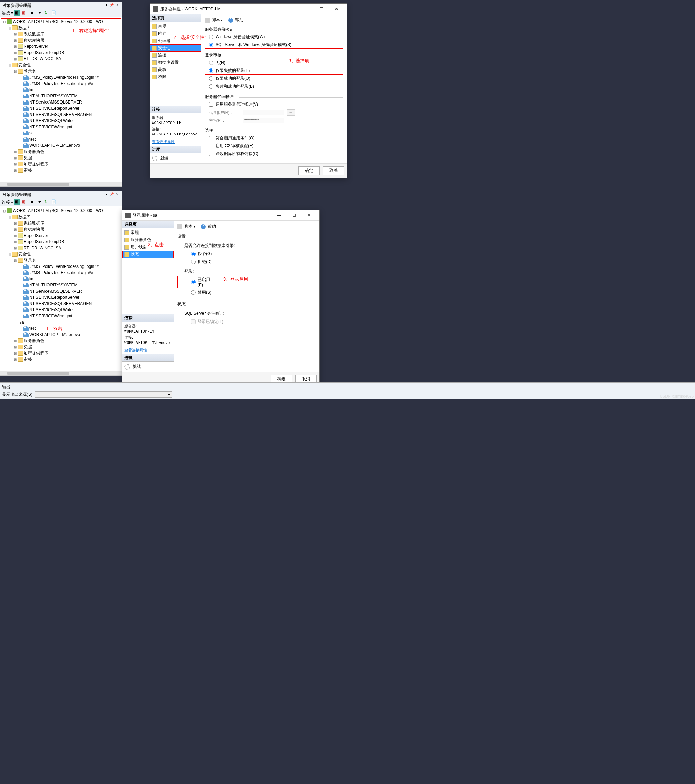  What do you see at coordinates (61, 267) in the screenshot?
I see `login-item: ##MS_PolicyEventProcessingLogin##` at bounding box center [61, 267].